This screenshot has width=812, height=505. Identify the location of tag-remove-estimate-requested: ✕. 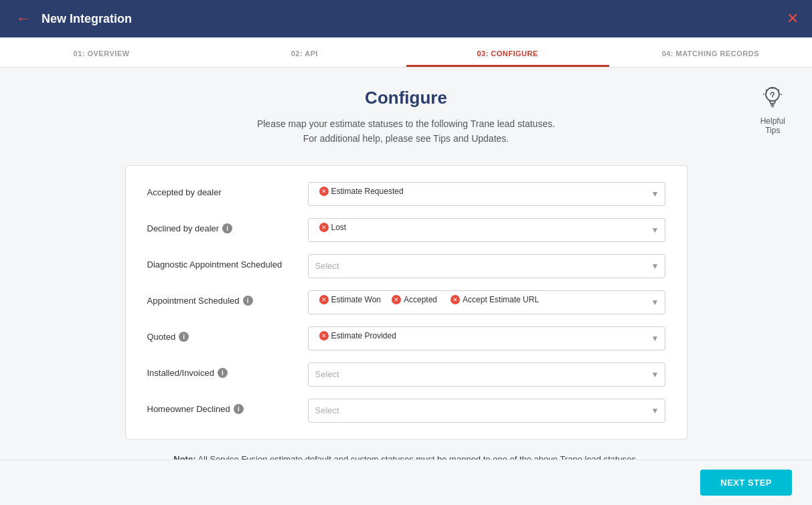
(324, 191).